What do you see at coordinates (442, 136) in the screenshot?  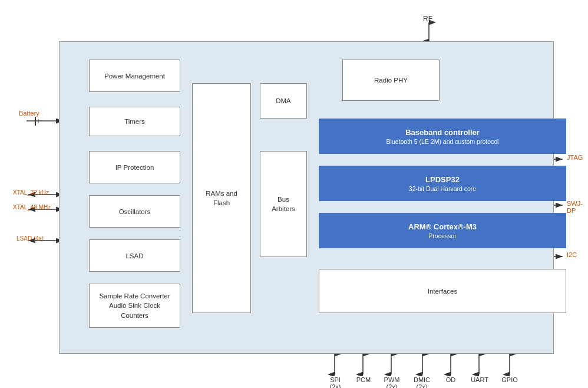 I see `baseband-box: Baseband controller Bluetooth 5 (LE 2M) …` at bounding box center [442, 136].